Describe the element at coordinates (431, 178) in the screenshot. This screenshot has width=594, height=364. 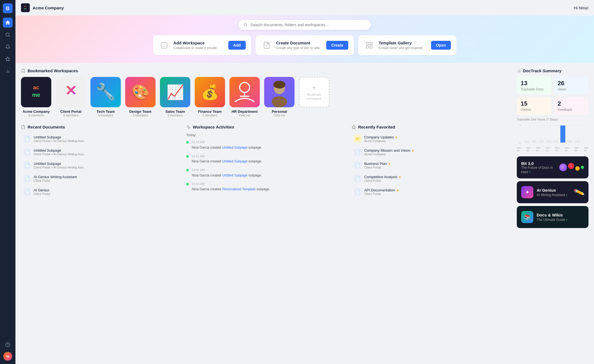
I see `fav-item-3: 📄 Competitive Analysis★ Client Portal` at that location.